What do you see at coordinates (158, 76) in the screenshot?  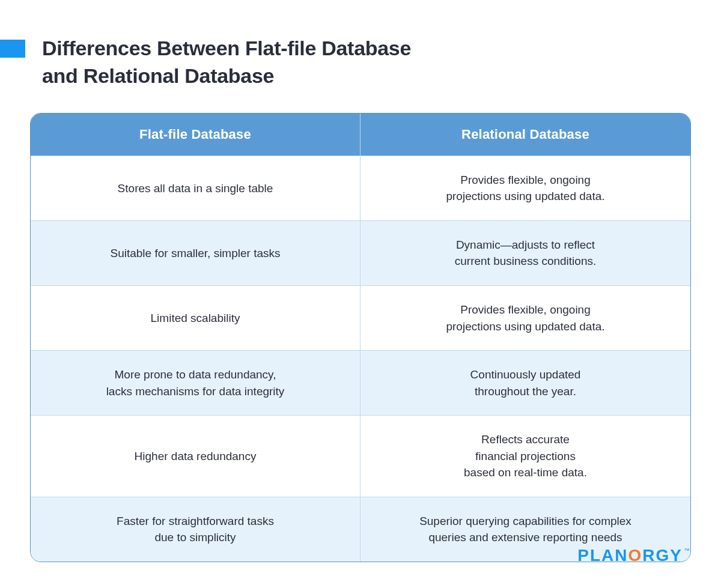 I see `title-line-2: and Relational Database` at bounding box center [158, 76].